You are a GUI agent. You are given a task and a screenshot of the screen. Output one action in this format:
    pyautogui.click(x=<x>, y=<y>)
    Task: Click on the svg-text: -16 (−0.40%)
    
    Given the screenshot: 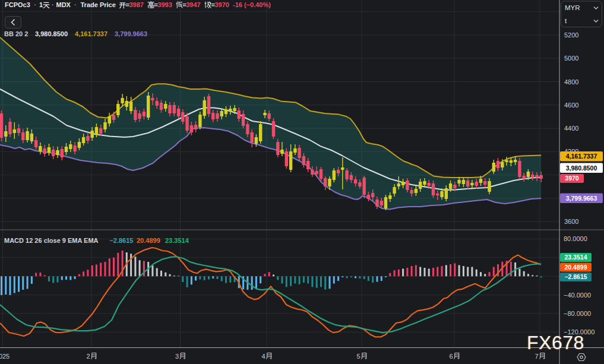 What is the action you would take?
    pyautogui.click(x=252, y=5)
    